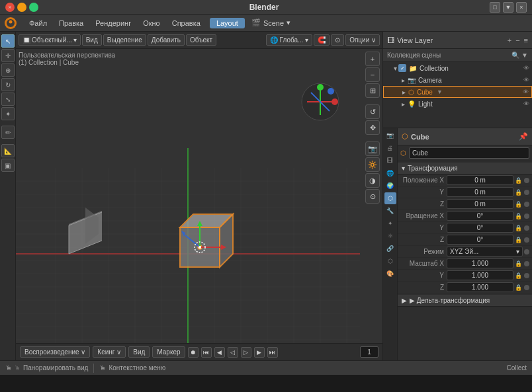 The image size is (532, 392). What do you see at coordinates (8, 151) in the screenshot?
I see `measure-tool-button: 📐` at bounding box center [8, 151].